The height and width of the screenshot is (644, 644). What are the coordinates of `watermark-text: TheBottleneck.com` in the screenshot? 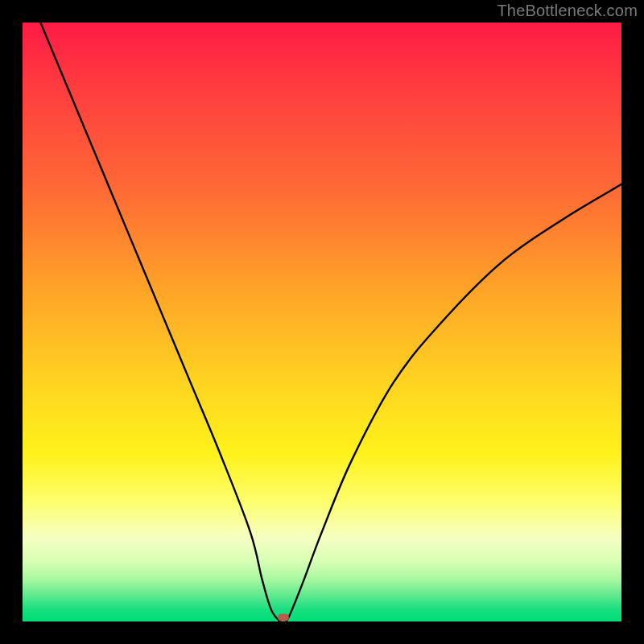 It's located at (567, 11).